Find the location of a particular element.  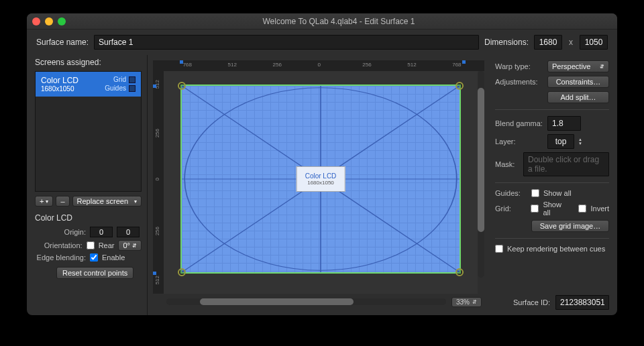

ruler-vertical: 512 256 0 256 512 is located at coordinates (158, 182).